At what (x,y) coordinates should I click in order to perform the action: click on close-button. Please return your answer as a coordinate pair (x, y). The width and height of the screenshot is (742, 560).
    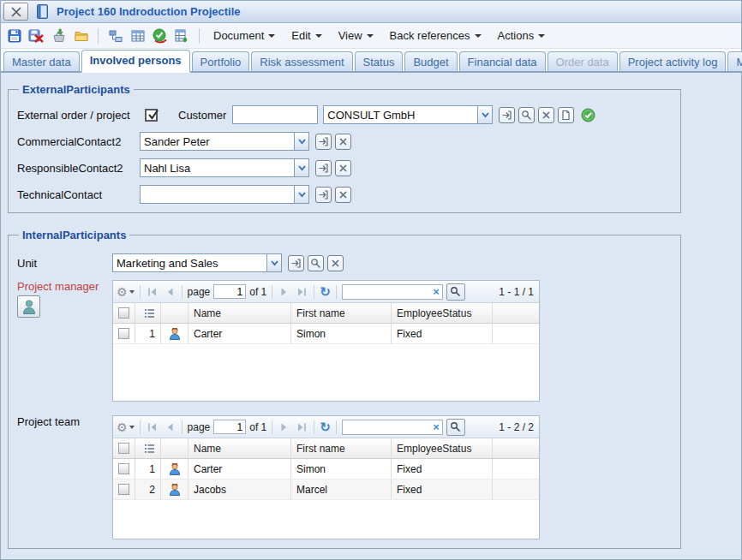
    Looking at the image, I should click on (15, 12).